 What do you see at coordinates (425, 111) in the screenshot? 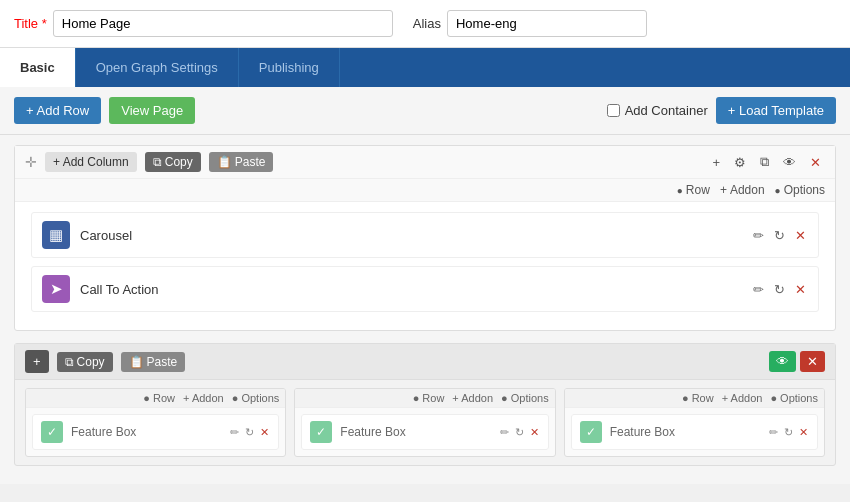
I see `main-toolbar: + Add Row View Page Add Container + Load…` at bounding box center [425, 111].